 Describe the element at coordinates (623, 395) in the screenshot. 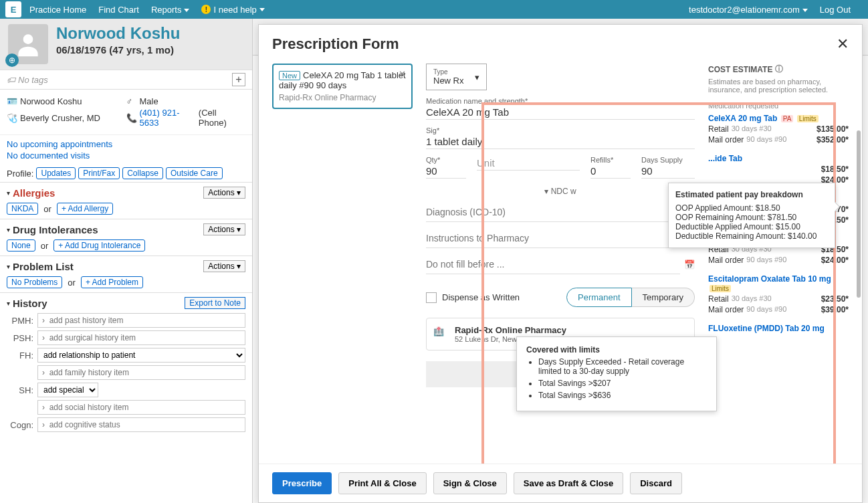

I see `tooltip-line: Total Savings >$636` at that location.